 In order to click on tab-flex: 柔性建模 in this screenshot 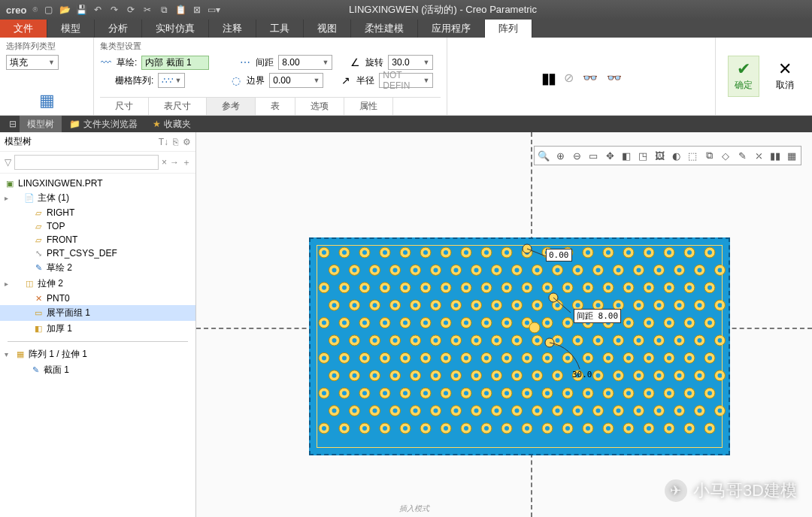, I will do `click(385, 29)`.